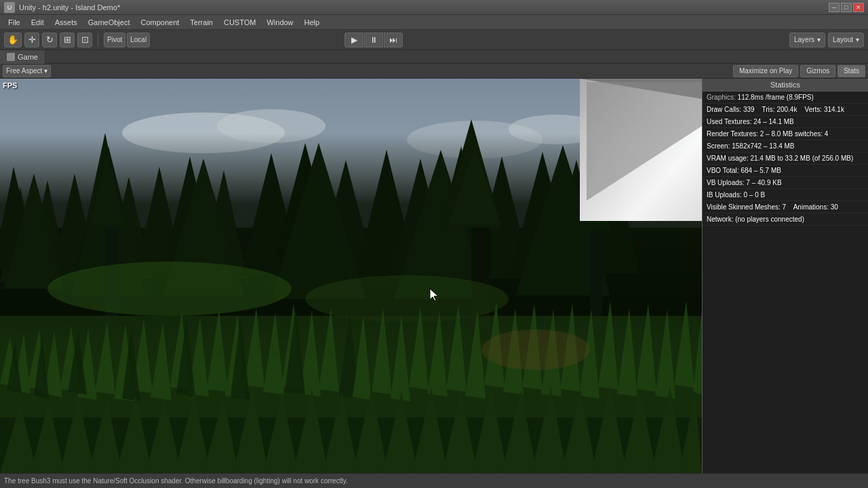 The width and height of the screenshot is (868, 488). What do you see at coordinates (785, 98) in the screenshot?
I see `stats-graphics-row: Graphics: 112.8ms /frame (8.9FPS)` at bounding box center [785, 98].